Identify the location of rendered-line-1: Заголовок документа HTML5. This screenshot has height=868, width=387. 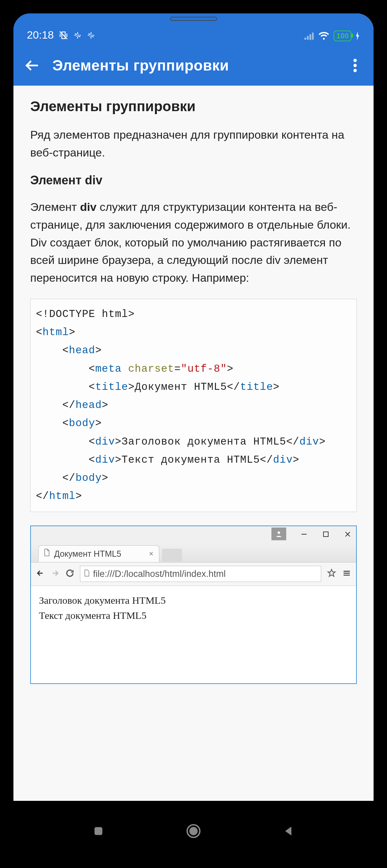
(194, 600).